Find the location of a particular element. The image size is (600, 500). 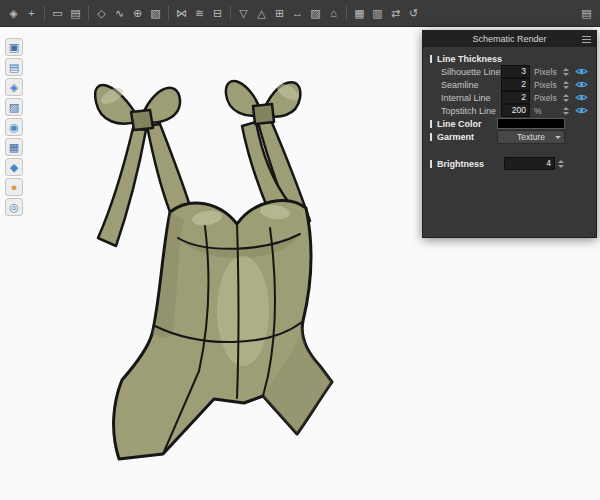

move-tool-icon: + is located at coordinates (32, 14).